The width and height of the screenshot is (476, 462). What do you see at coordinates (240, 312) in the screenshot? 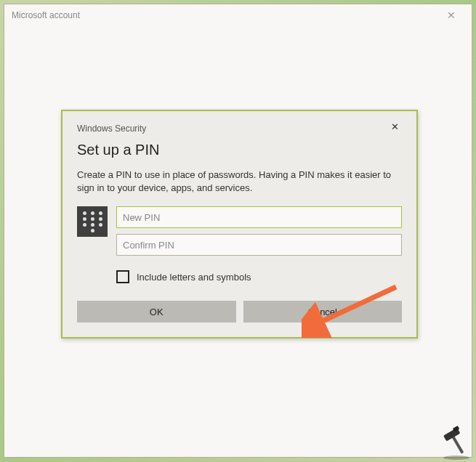
I see `dialog-button-row: OK Cancel` at bounding box center [240, 312].